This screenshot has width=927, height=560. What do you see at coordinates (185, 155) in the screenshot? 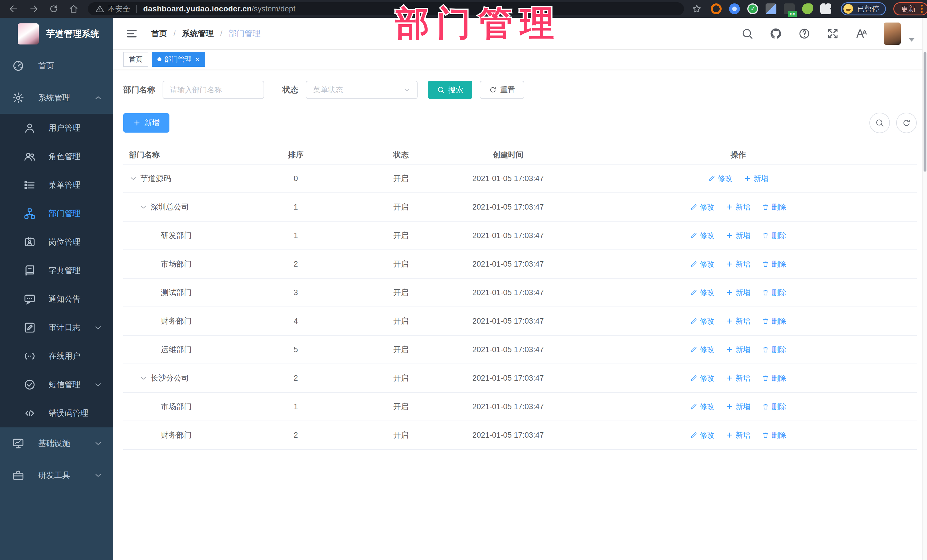
I see `column-header: 部门名称` at bounding box center [185, 155].